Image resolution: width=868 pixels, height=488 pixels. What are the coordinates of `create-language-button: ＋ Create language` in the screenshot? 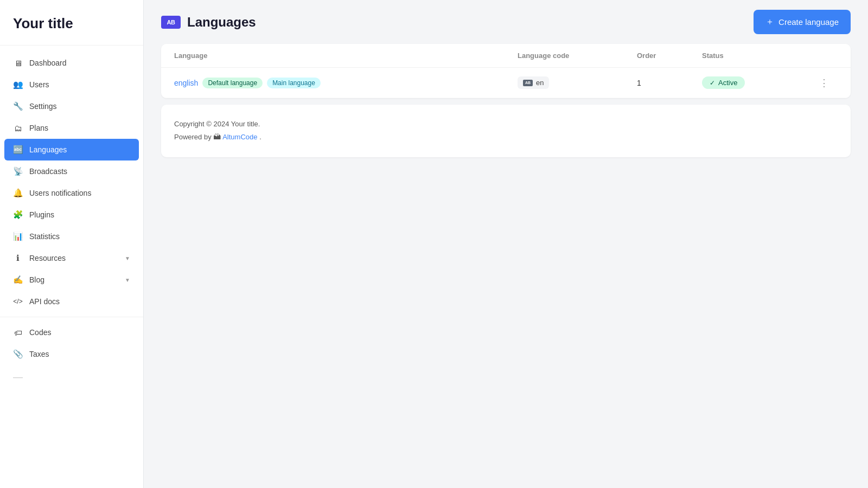 It's located at (802, 22).